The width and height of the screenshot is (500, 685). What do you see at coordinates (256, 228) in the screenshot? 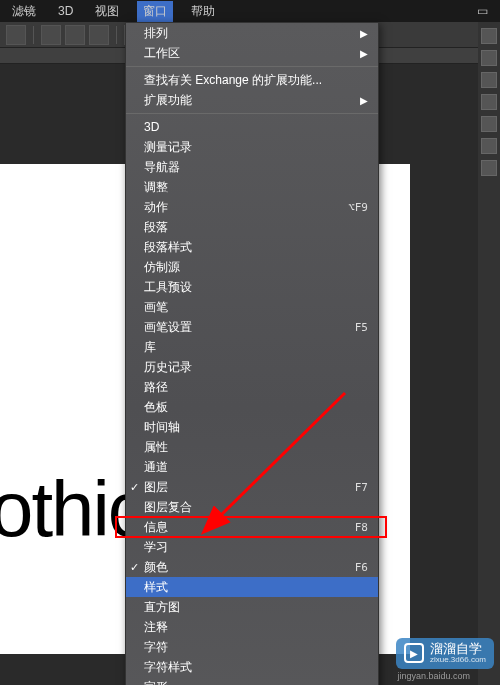
I see `menu-item-label: 段落` at bounding box center [256, 228].